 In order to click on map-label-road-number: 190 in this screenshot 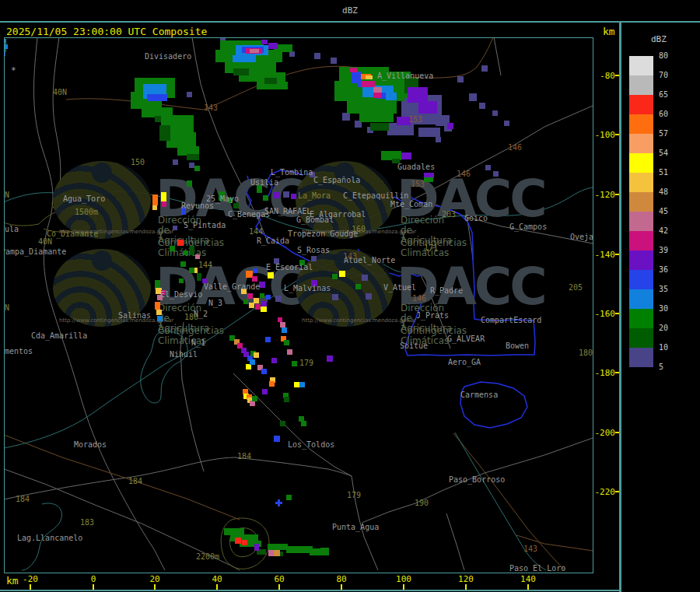, I will do `click(422, 503)`.